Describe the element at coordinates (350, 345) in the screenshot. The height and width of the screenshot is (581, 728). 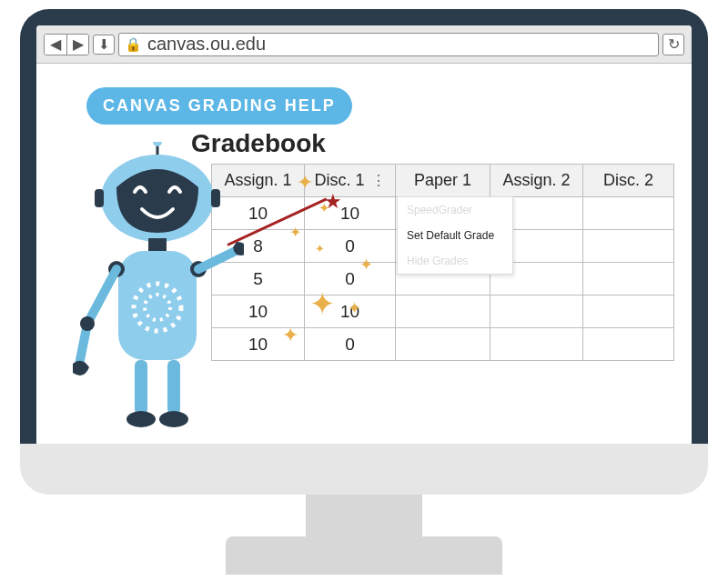
I see `grade-cell: 0` at that location.